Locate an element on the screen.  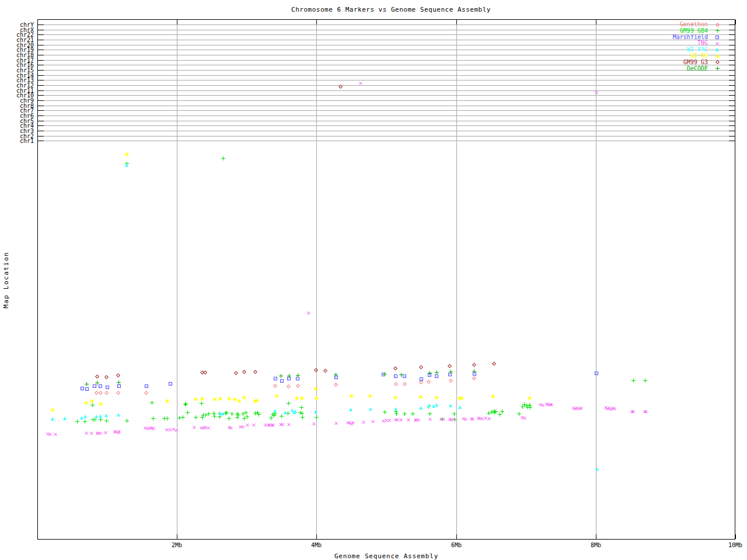
y-tick-label: chr1 is located at coordinates (17, 141).